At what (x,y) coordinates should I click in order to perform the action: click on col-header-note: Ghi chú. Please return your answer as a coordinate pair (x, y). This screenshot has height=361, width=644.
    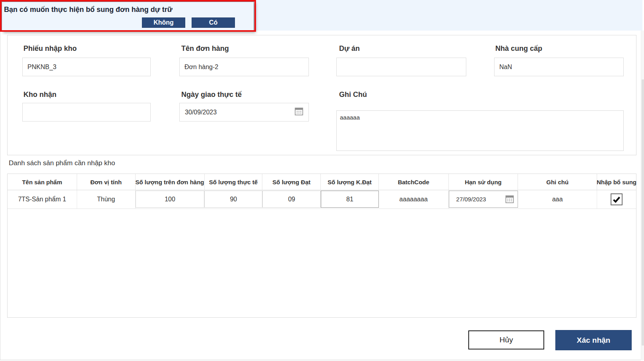
    Looking at the image, I should click on (557, 182).